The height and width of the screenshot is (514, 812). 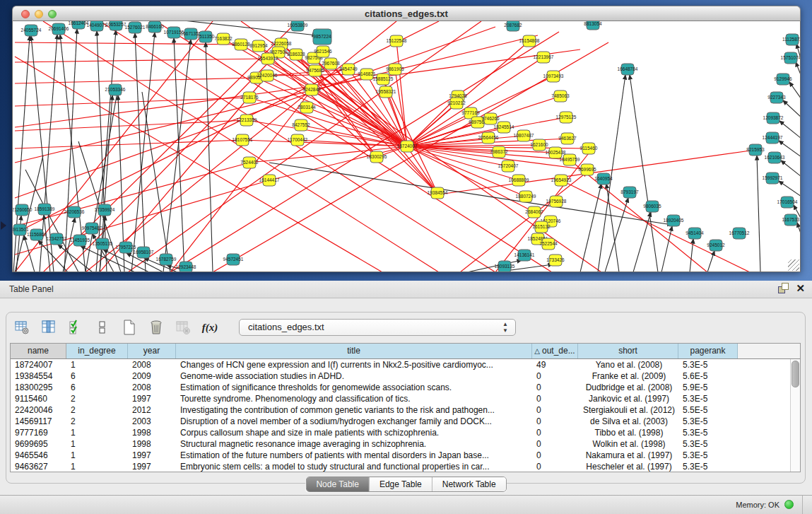 I want to click on network-node: 9857224, so click(x=322, y=37).